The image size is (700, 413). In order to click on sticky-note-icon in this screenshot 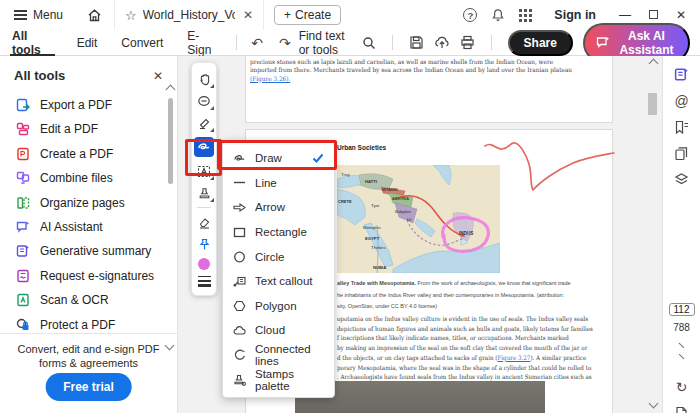, I will do `click(204, 101)`.